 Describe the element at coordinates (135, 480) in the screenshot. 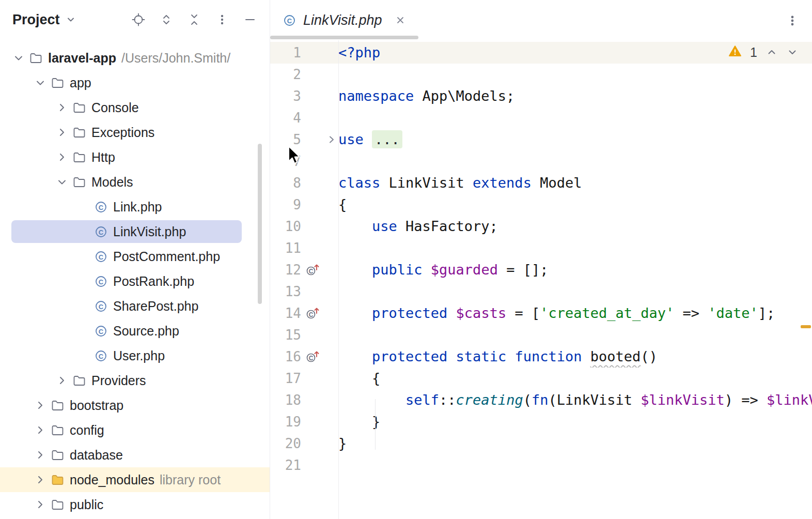

I see `tree-item-folder-node-modules: node_moduleslibrary root` at that location.